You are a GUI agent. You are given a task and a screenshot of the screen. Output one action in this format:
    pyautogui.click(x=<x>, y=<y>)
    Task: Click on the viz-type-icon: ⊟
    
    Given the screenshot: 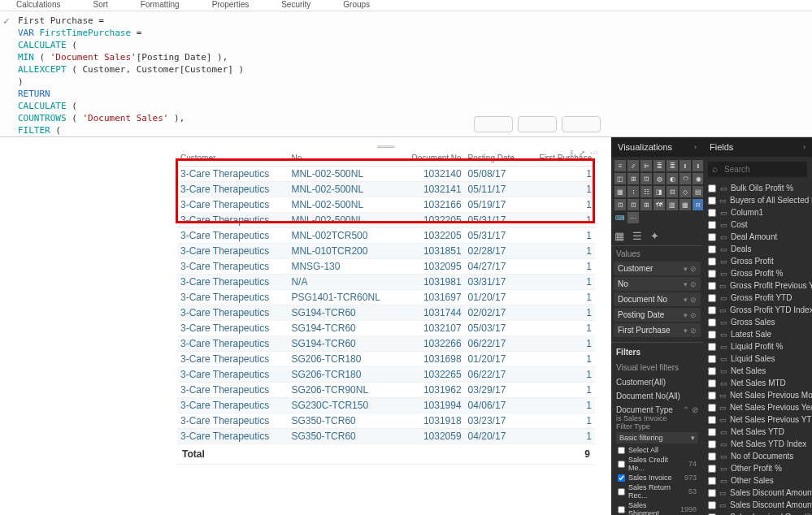 What is the action you would take?
    pyautogui.click(x=672, y=192)
    